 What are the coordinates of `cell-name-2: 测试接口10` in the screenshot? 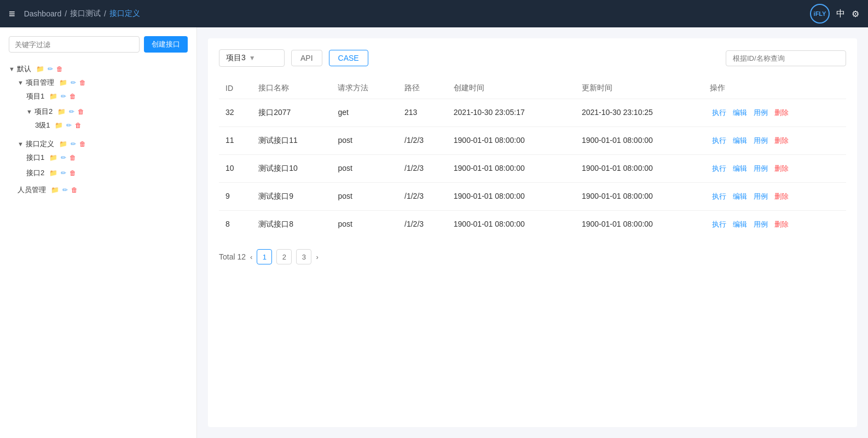 It's located at (291, 169).